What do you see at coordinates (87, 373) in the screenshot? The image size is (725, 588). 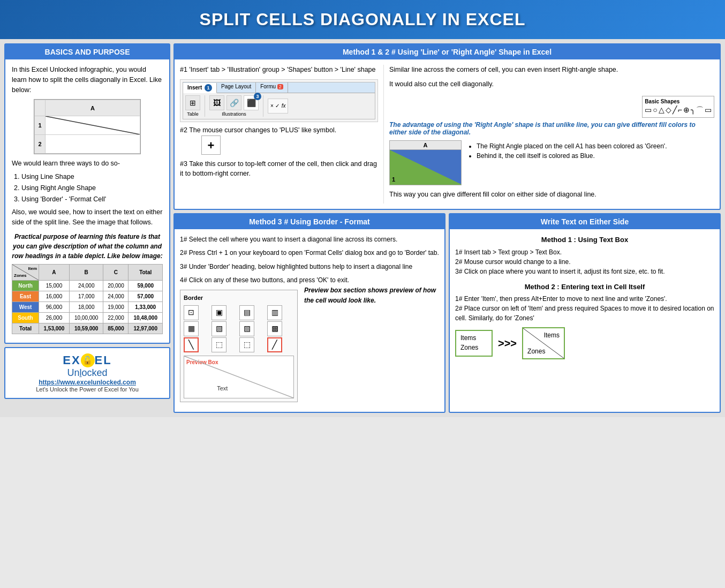 I see `logo-section: EX 🔓 EL Unlocked https://www.excelunlock…` at bounding box center [87, 373].